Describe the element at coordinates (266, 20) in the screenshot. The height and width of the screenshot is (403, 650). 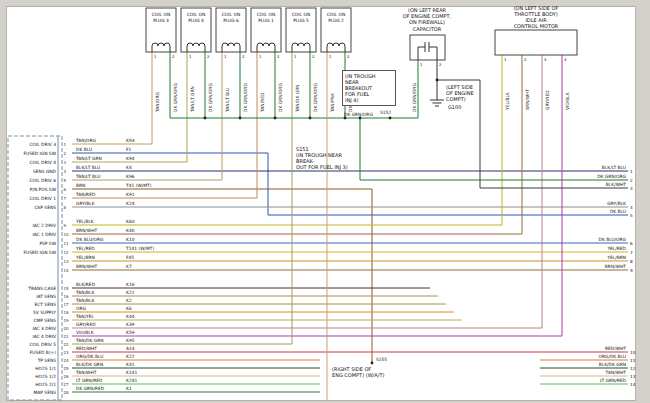
I see `coil-label: PLUG 1` at that location.